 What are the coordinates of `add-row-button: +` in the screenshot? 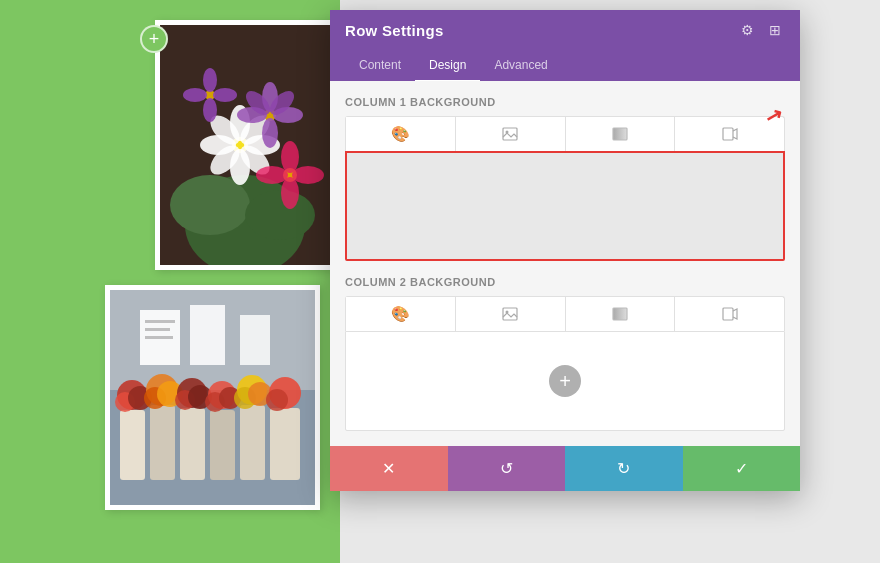 It's located at (154, 39).